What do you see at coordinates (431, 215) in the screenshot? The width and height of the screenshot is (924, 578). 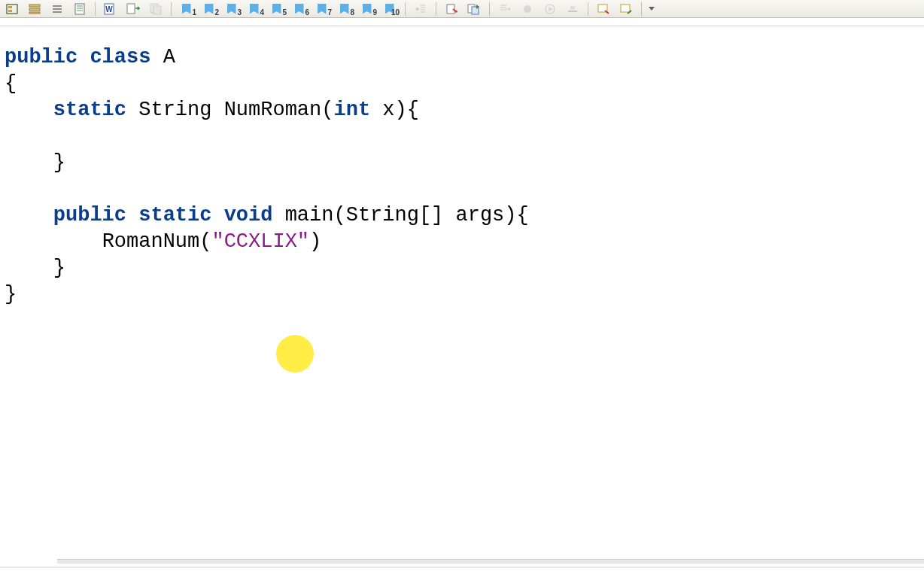 I see `brackets: []` at bounding box center [431, 215].